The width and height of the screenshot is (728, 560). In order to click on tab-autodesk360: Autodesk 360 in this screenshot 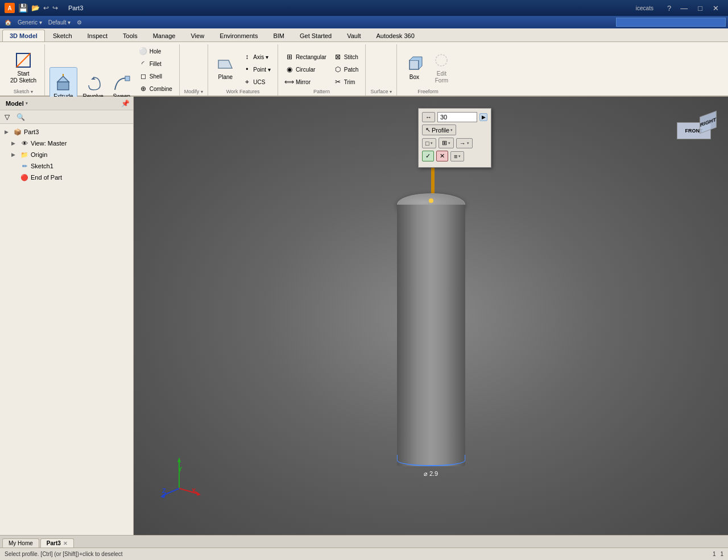, I will do `click(395, 35)`.